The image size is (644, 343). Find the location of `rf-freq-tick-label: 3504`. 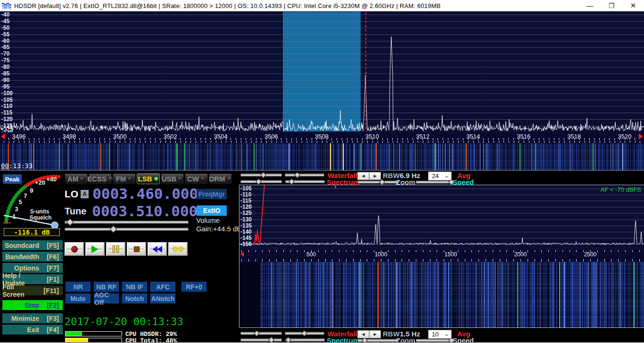

rf-freq-tick-label: 3504 is located at coordinates (221, 137).